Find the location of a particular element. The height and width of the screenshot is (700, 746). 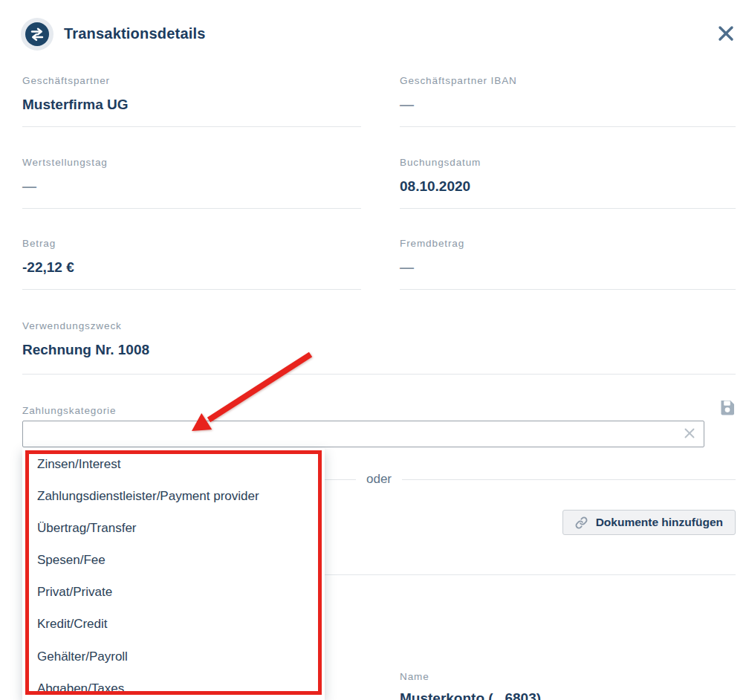

field-label: Buchungsdatum is located at coordinates (568, 163).